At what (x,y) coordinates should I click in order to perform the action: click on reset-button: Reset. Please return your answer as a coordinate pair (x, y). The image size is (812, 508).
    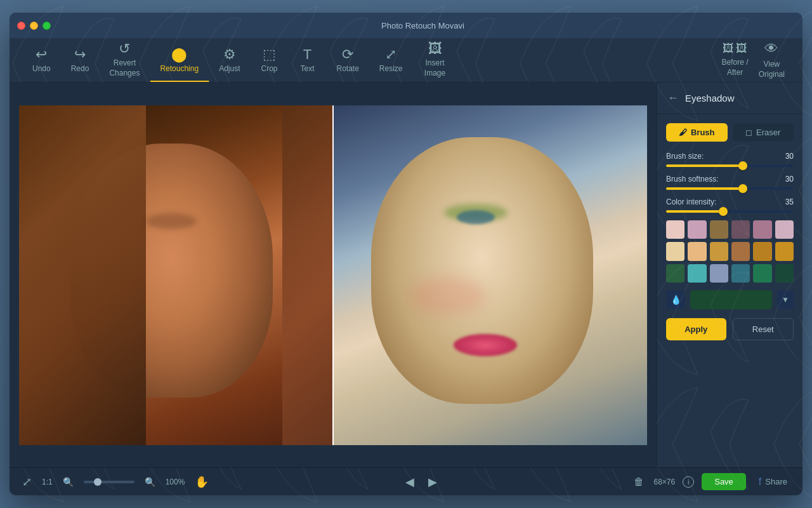
    Looking at the image, I should click on (764, 329).